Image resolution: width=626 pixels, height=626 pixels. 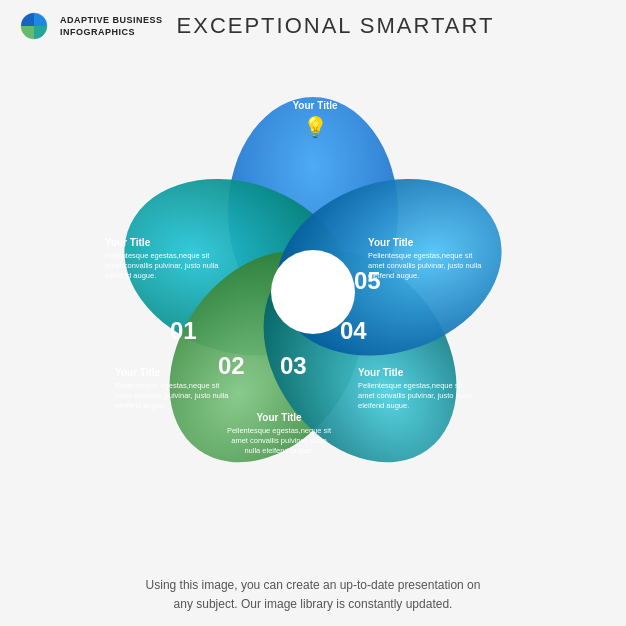 What do you see at coordinates (336, 26) in the screenshot?
I see `header-title: EXCEPTIONAL SMARTART` at bounding box center [336, 26].